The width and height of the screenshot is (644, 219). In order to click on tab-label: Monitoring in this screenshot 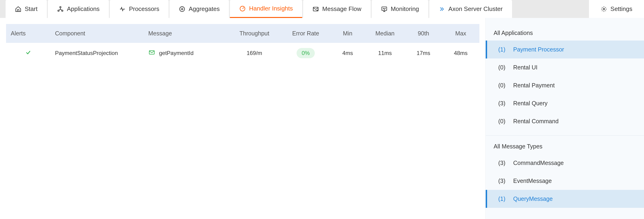, I will do `click(405, 9)`.